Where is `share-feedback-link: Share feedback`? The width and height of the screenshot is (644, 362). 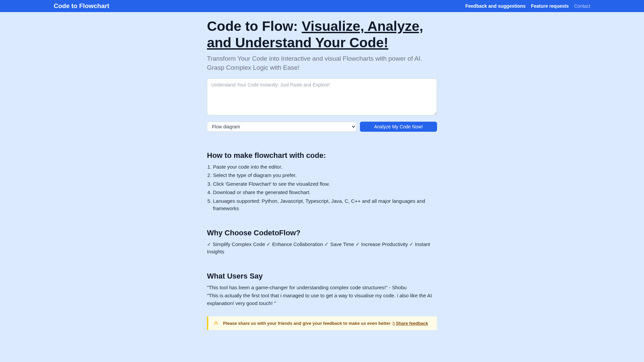
share-feedback-link: Share feedback is located at coordinates (412, 323).